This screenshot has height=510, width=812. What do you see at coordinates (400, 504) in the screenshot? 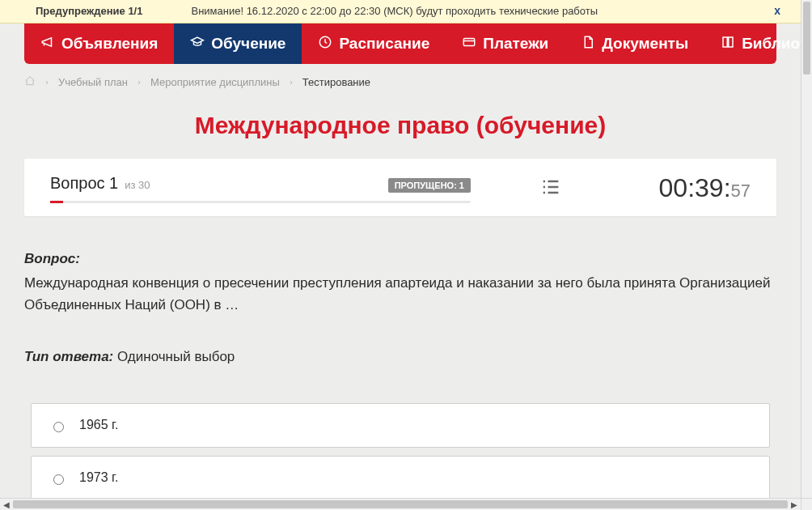
I see `horizontal-scroll-thumb` at bounding box center [400, 504].